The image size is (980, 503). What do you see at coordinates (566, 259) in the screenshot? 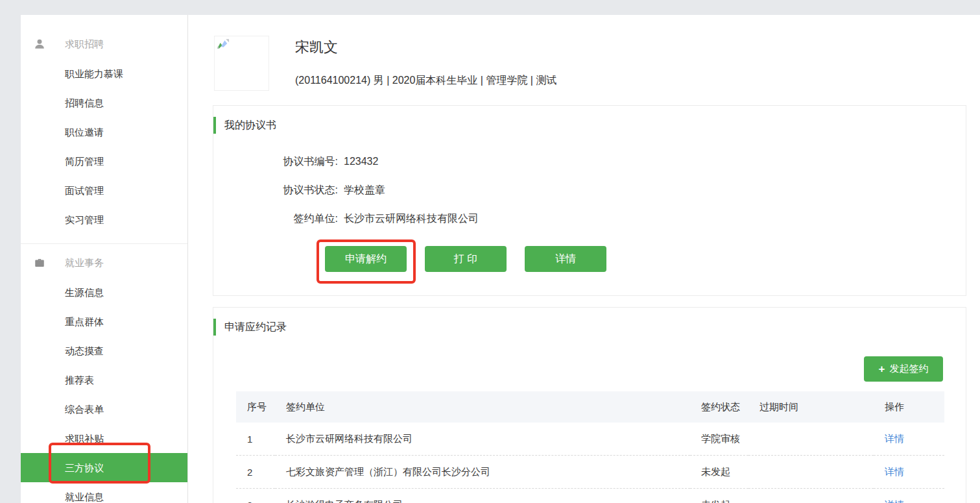
I see `detail-button: 详情` at bounding box center [566, 259].